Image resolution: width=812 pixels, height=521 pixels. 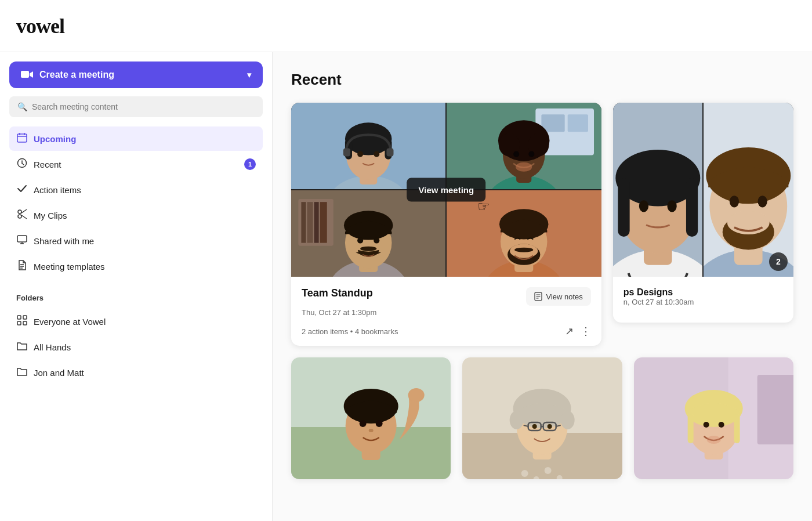 What do you see at coordinates (22, 215) in the screenshot?
I see `scissors-icon` at bounding box center [22, 215].